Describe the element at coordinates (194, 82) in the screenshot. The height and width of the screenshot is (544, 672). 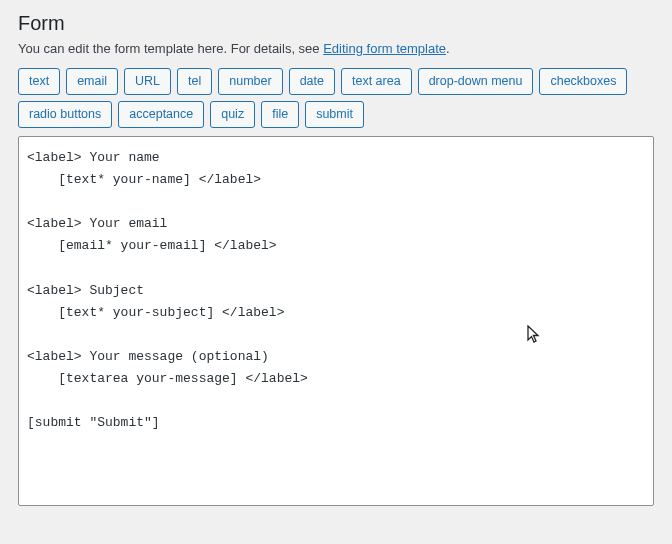
I see `tag-button-tel: tel` at that location.